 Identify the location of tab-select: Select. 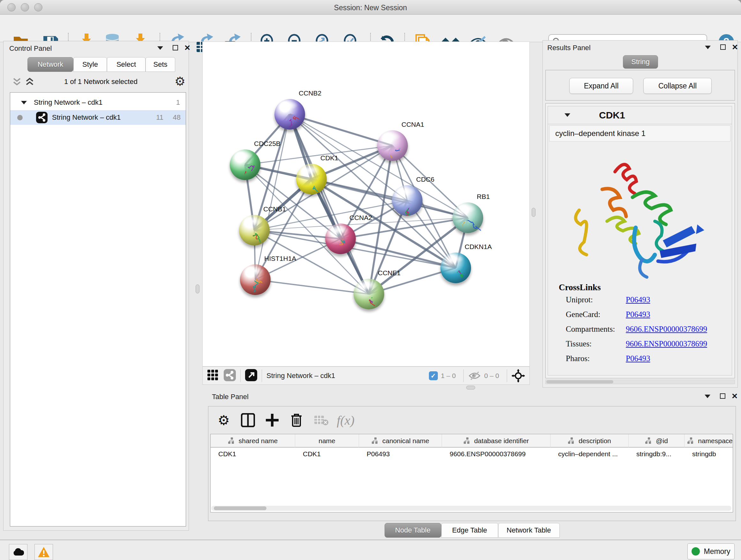
(126, 64).